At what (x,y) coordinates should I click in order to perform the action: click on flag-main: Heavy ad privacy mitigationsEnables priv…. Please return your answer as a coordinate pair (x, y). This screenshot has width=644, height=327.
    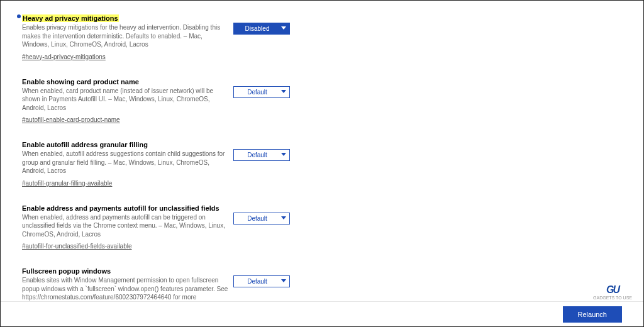
    Looking at the image, I should click on (126, 36).